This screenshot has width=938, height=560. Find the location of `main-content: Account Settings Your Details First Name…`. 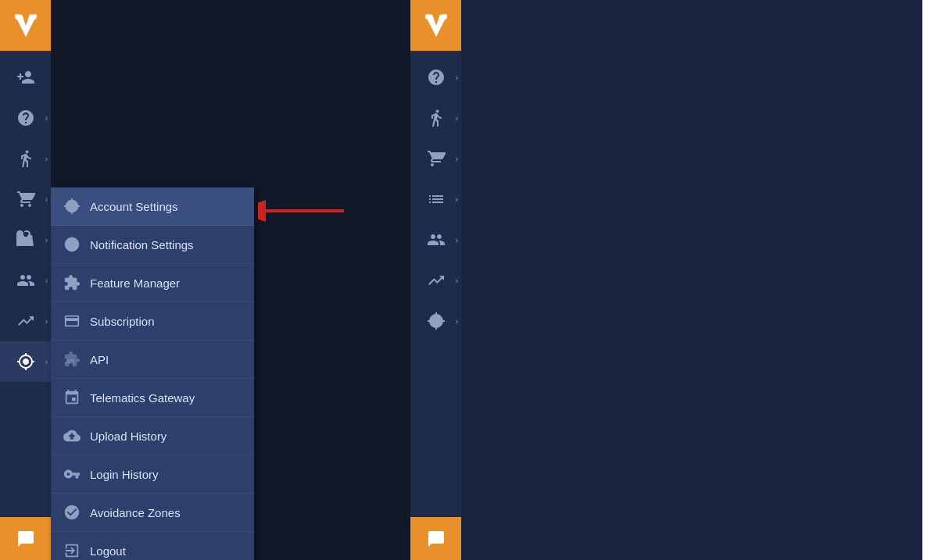

main-content: Account Settings Your Details First Name… is located at coordinates (930, 280).